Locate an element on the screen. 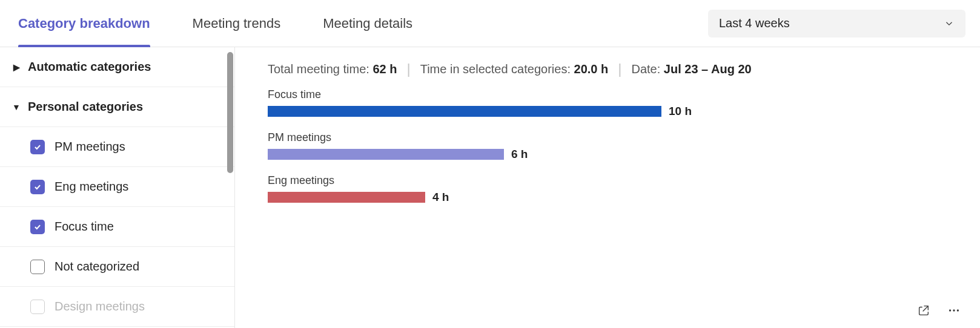 This screenshot has height=328, width=980. tab-meeting-details: Meeting details is located at coordinates (368, 23).